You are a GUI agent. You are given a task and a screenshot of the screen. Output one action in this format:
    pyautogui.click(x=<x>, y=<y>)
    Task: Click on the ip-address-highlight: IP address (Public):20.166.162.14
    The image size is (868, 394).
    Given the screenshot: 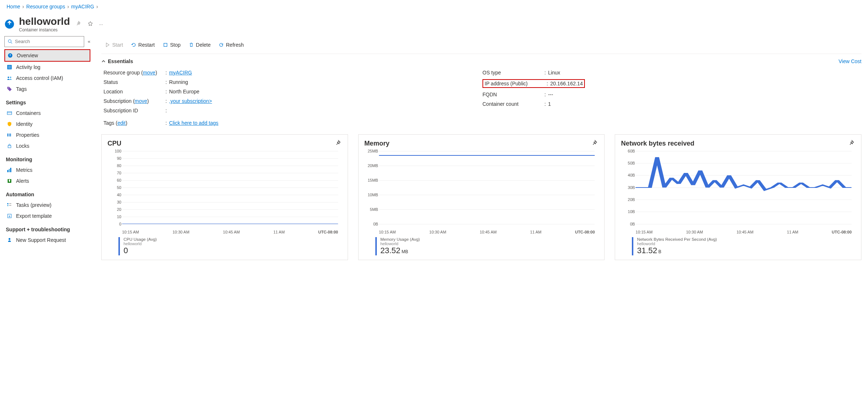 What is the action you would take?
    pyautogui.click(x=533, y=84)
    